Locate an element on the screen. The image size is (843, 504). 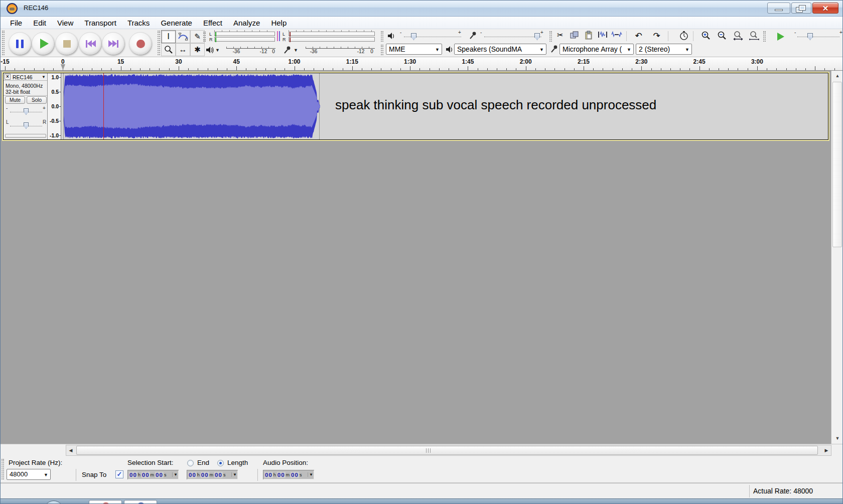
scroll-right-arrow: ▶ is located at coordinates (826, 450).